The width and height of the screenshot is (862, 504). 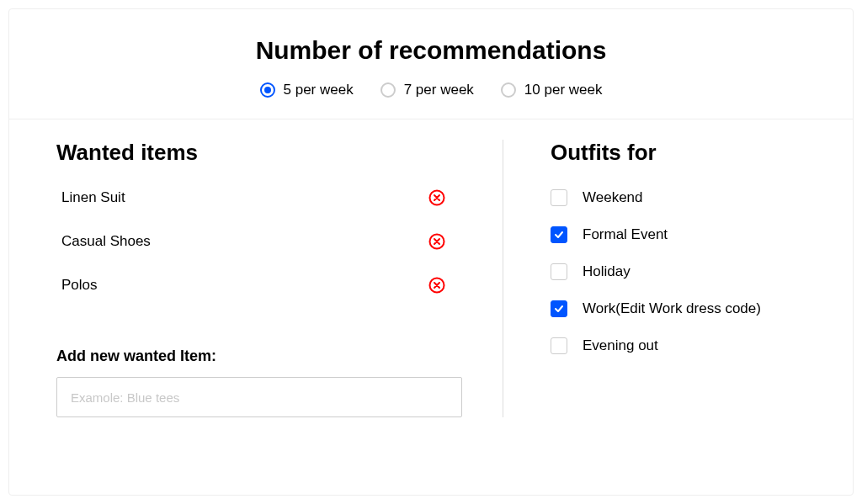 What do you see at coordinates (428, 90) in the screenshot?
I see `radio-7-per-week: 7 per week` at bounding box center [428, 90].